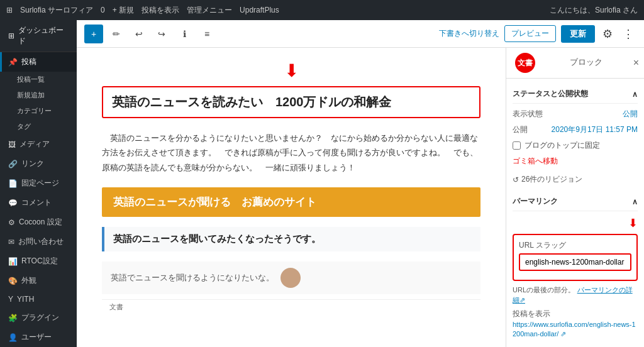  I want to click on plugin-label: UpdraftPlus, so click(259, 10).